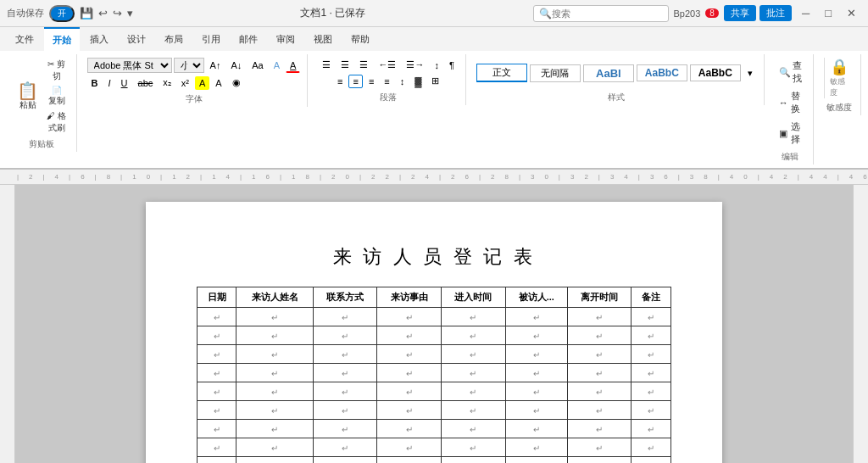 Image resolution: width=868 pixels, height=463 pixels. What do you see at coordinates (828, 14) in the screenshot?
I see `restore-button: □` at bounding box center [828, 14].